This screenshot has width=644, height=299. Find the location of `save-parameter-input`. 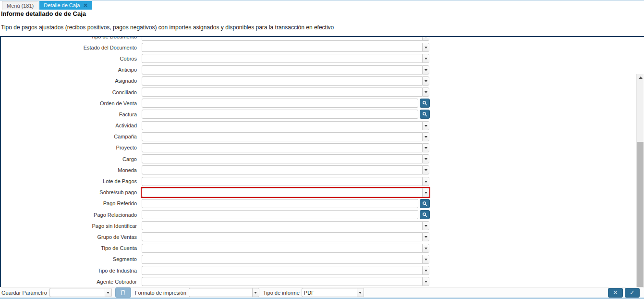

save-parameter-input is located at coordinates (77, 292).